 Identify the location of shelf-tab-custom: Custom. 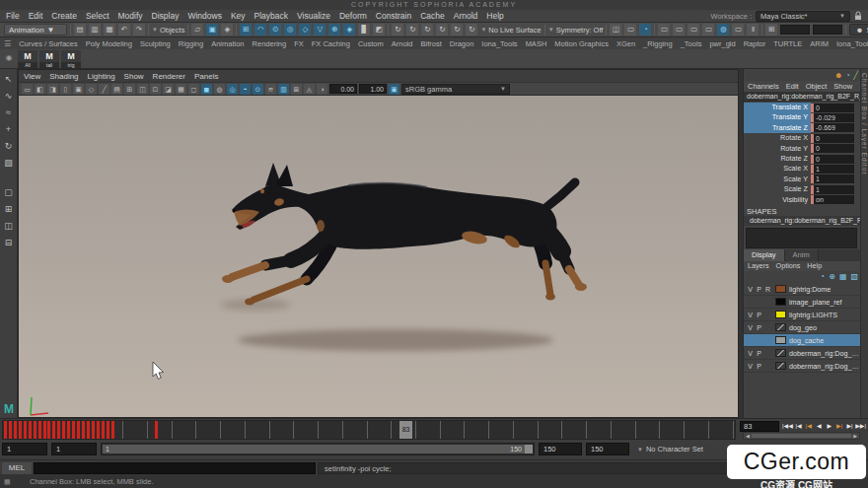
(371, 43).